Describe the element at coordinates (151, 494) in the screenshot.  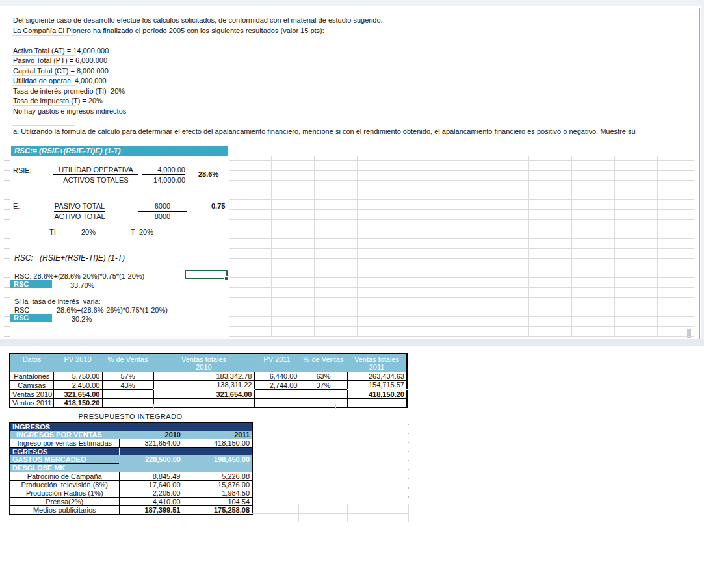
I see `cell: 2,205.00` at that location.